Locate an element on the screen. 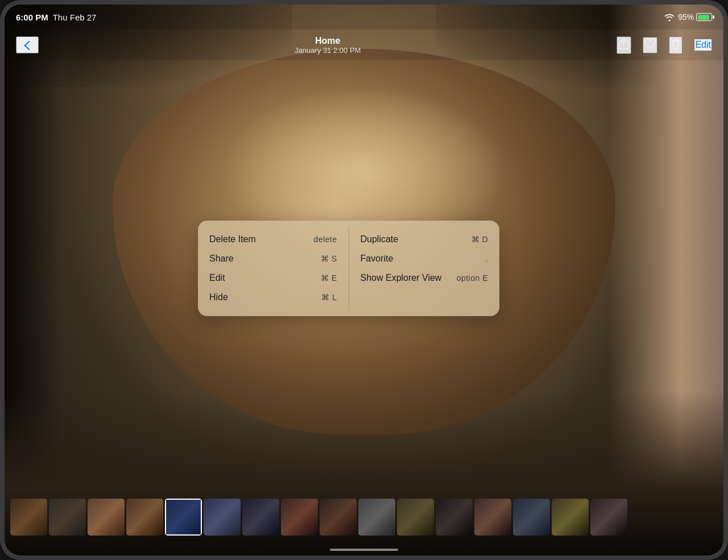 The image size is (728, 560). status-right: 95% is located at coordinates (688, 17).